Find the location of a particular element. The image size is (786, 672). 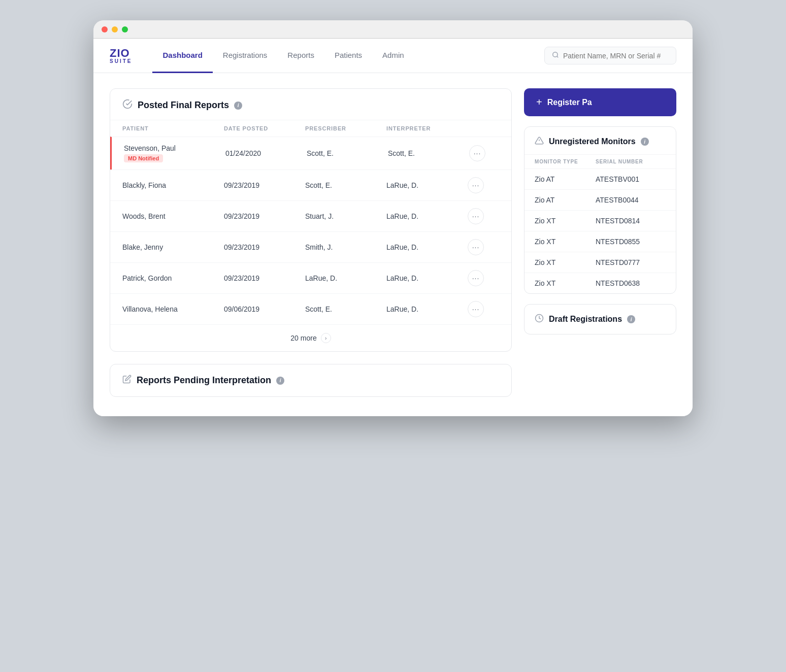

monitors-row: Zio XT NTESTD0638 is located at coordinates (600, 283).